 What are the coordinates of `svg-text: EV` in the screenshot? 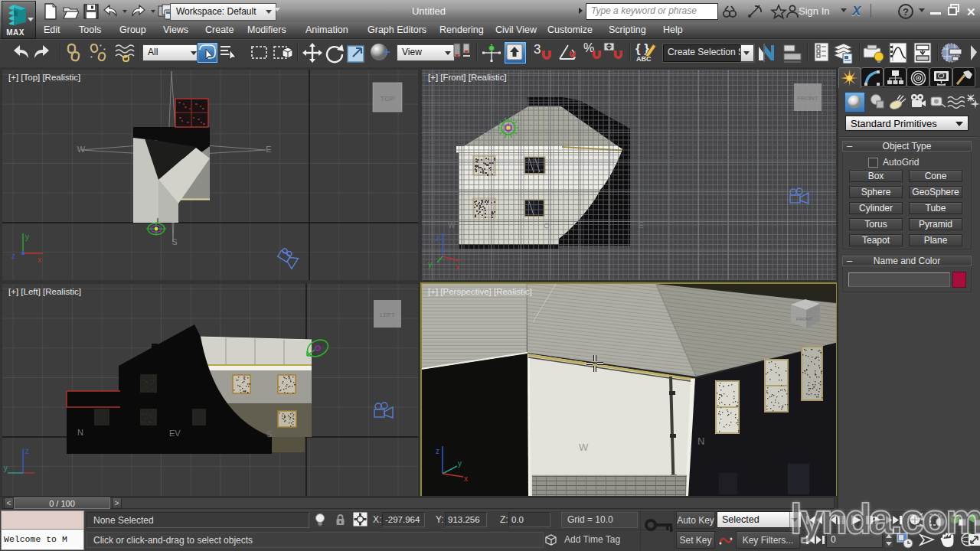 It's located at (175, 433).